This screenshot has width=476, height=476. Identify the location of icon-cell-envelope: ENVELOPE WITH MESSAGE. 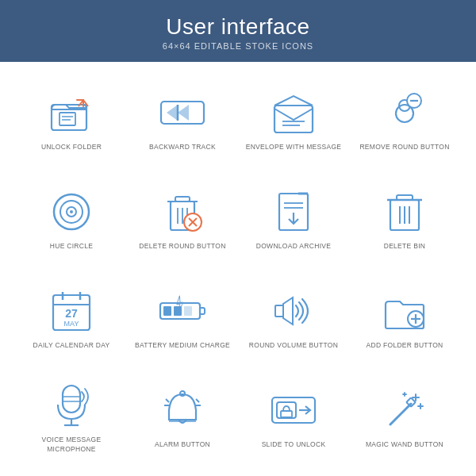
(294, 119).